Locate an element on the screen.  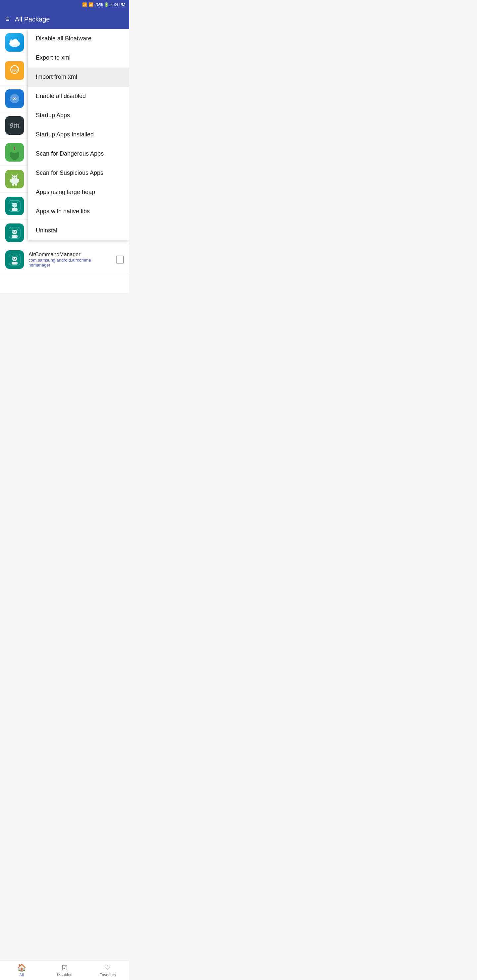
battery-text: 75% is located at coordinates (99, 5).